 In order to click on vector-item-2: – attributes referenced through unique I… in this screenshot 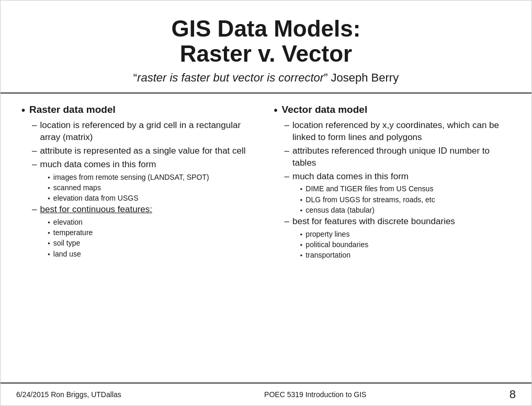, I will do `click(392, 157)`.